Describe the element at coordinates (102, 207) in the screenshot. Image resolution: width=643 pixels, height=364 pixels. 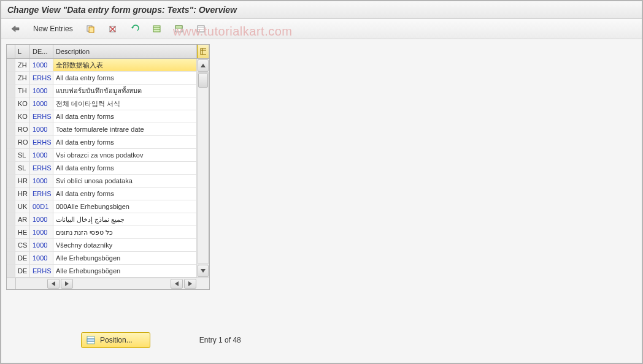
I see `table-row: UK00D1000Alle Erhebungsbigen` at that location.